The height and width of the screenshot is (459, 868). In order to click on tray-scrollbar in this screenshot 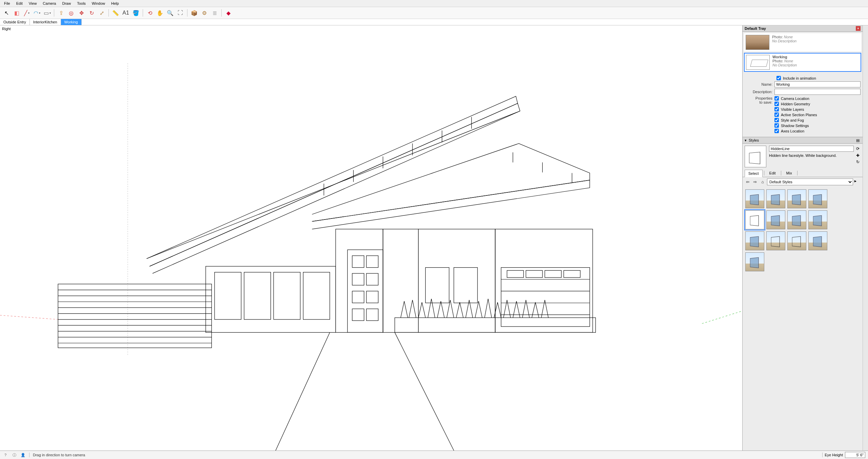, I will do `click(865, 238)`.